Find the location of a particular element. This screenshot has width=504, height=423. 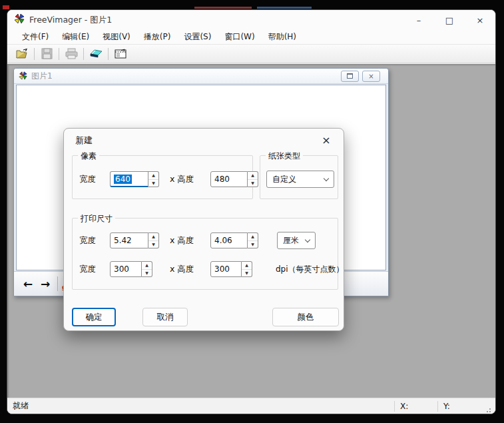

pixel-width-label: 宽度 is located at coordinates (95, 180).